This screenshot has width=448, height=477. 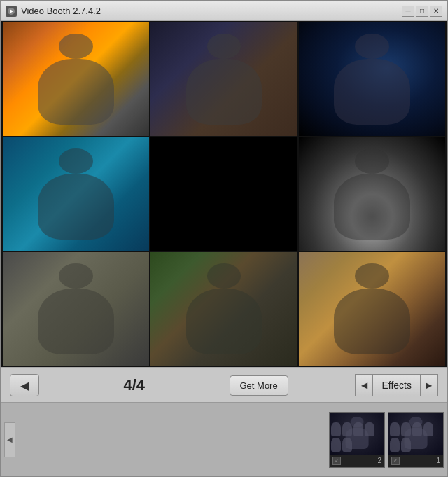 I want to click on minimize-button: ─, so click(x=408, y=11).